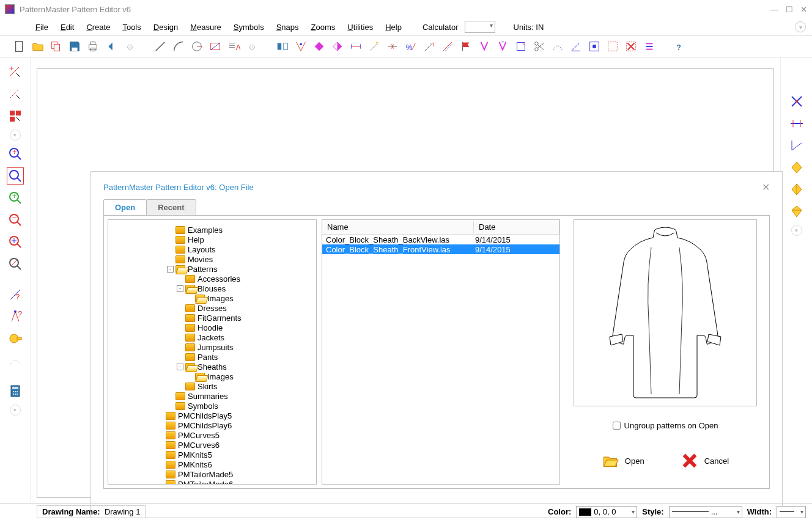 Image resolution: width=812 pixels, height=520 pixels. What do you see at coordinates (480, 27) in the screenshot?
I see `calculator-select` at bounding box center [480, 27].